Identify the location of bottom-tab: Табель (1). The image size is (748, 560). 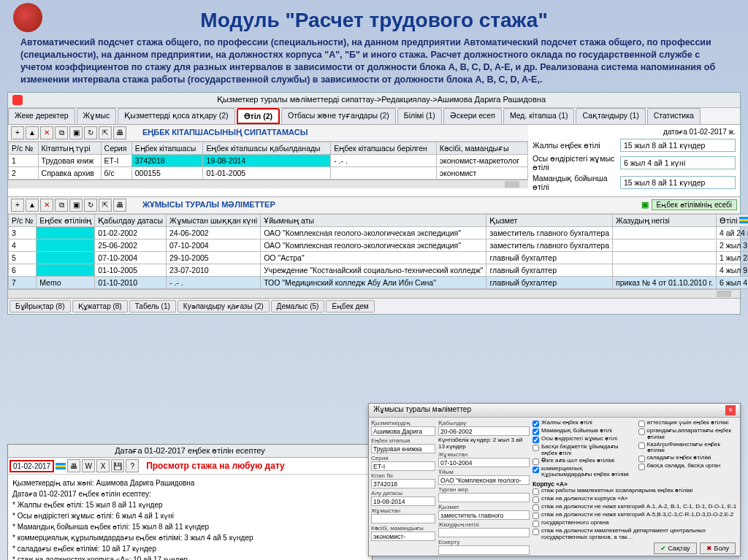
(153, 307).